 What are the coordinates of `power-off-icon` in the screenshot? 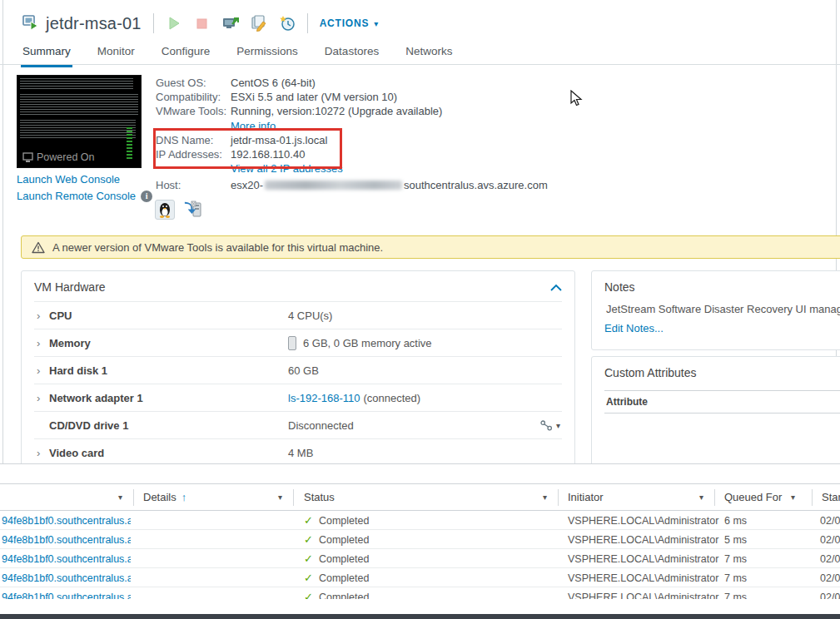 It's located at (202, 23).